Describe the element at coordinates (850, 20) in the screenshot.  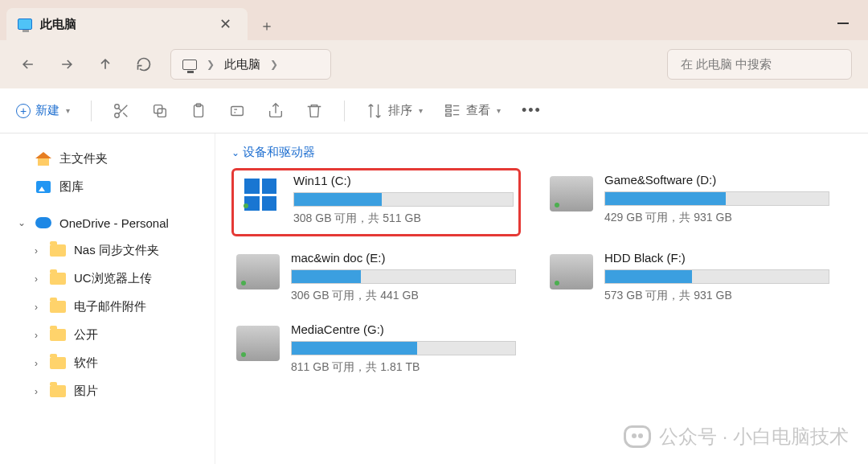
I see `window-controls` at that location.